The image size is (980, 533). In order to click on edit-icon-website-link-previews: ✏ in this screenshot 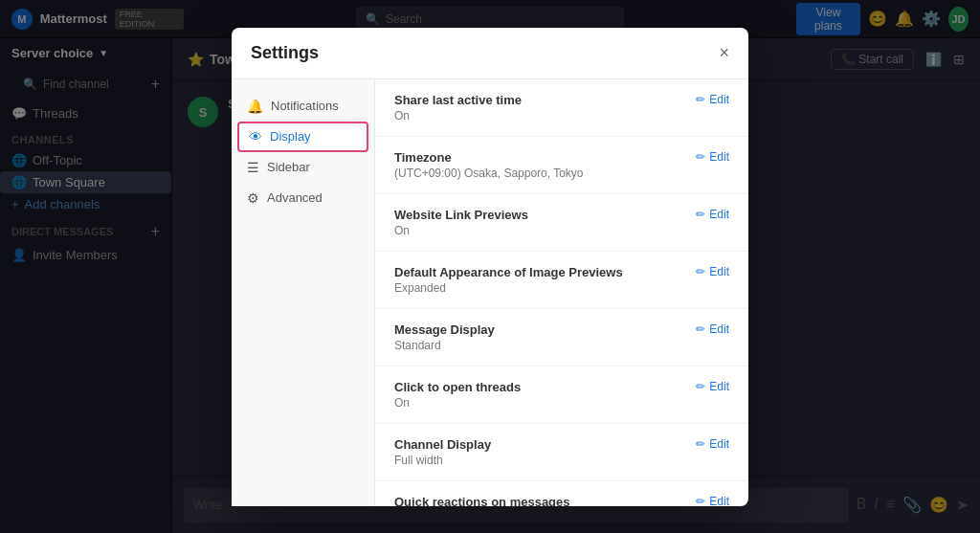, I will do `click(701, 214)`.